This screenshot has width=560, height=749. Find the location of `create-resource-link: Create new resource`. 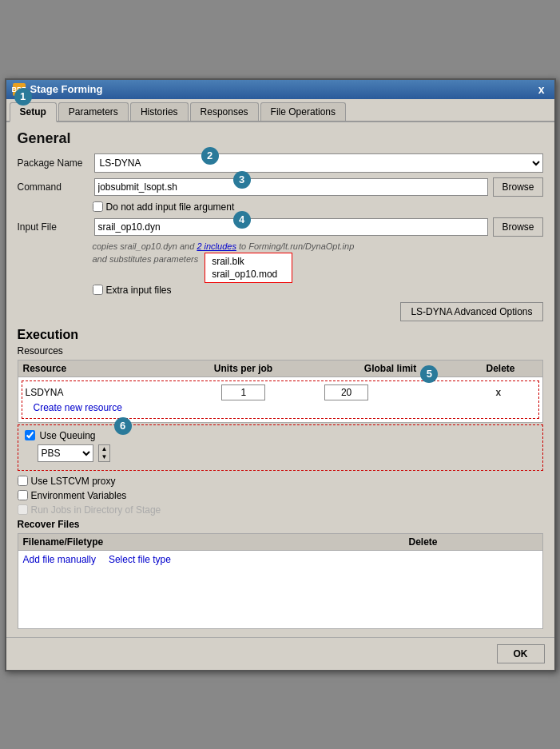

create-resource-link: Create new resource is located at coordinates (78, 408).